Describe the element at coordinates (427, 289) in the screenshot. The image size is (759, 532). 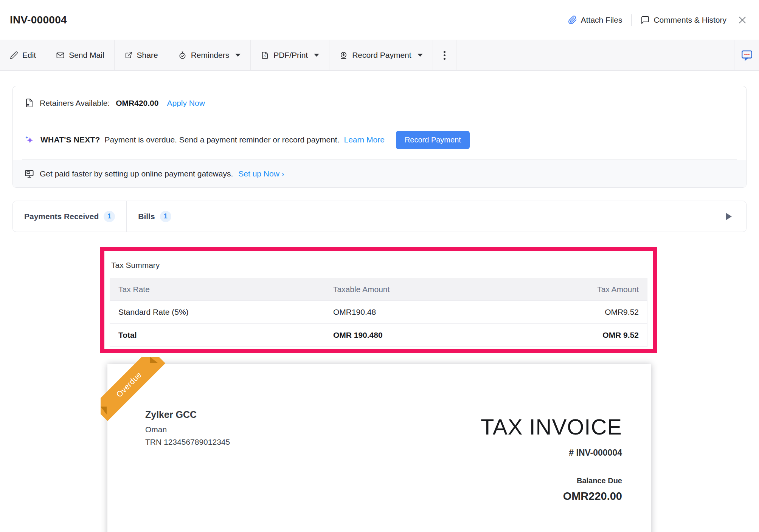
I see `col-taxable-amount: Taxable Amount` at that location.